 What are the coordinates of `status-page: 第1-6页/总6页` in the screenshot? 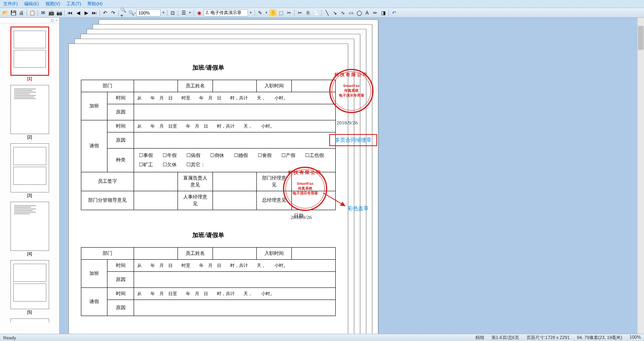 It's located at (506, 337).